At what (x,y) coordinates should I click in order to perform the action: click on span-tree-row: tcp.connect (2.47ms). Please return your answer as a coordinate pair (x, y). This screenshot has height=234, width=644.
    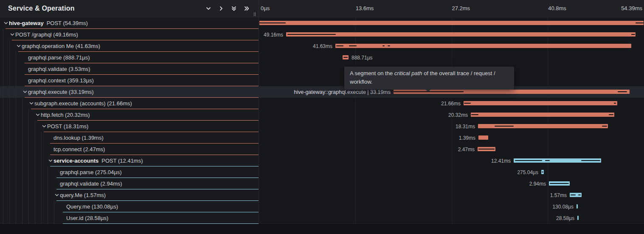
    Looking at the image, I should click on (129, 149).